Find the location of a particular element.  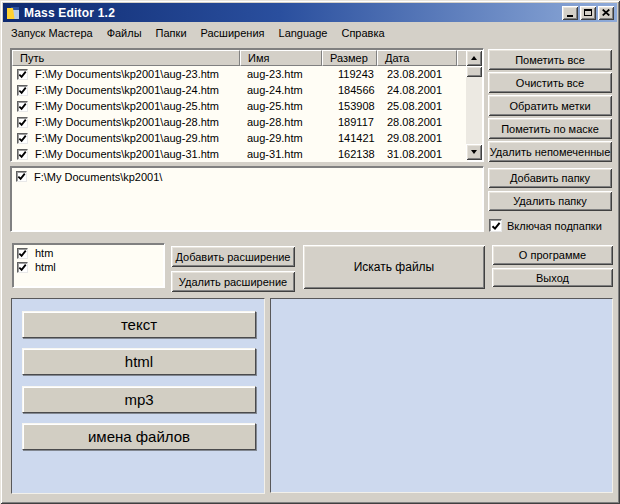

file-size: 184566 is located at coordinates (350, 90).